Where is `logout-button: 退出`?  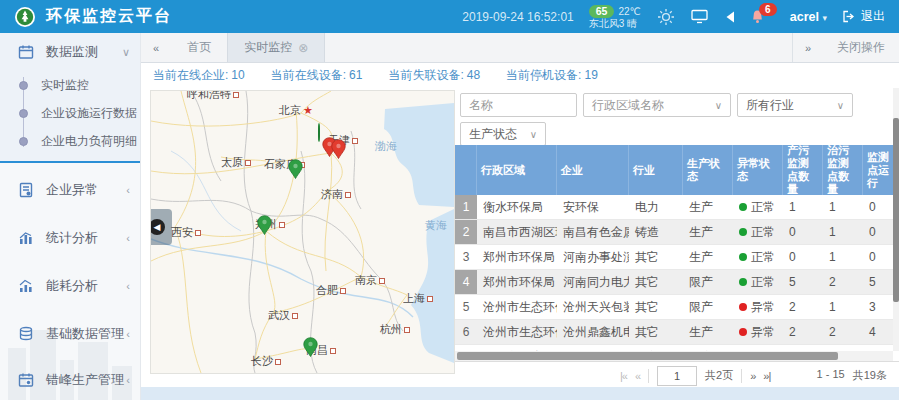 logout-button: 退出 is located at coordinates (864, 16).